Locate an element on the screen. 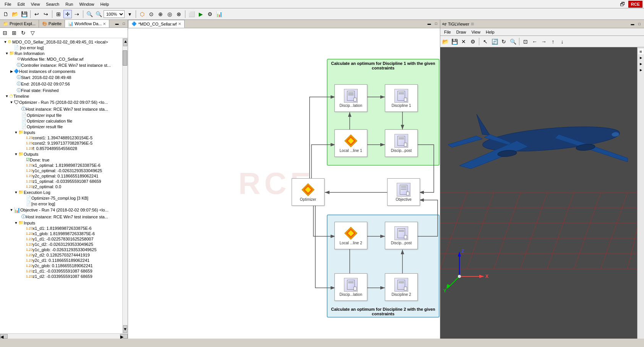  tree-y2cglob: 1.23 y2c_glob: 0.1186655189062241 is located at coordinates (61, 266).